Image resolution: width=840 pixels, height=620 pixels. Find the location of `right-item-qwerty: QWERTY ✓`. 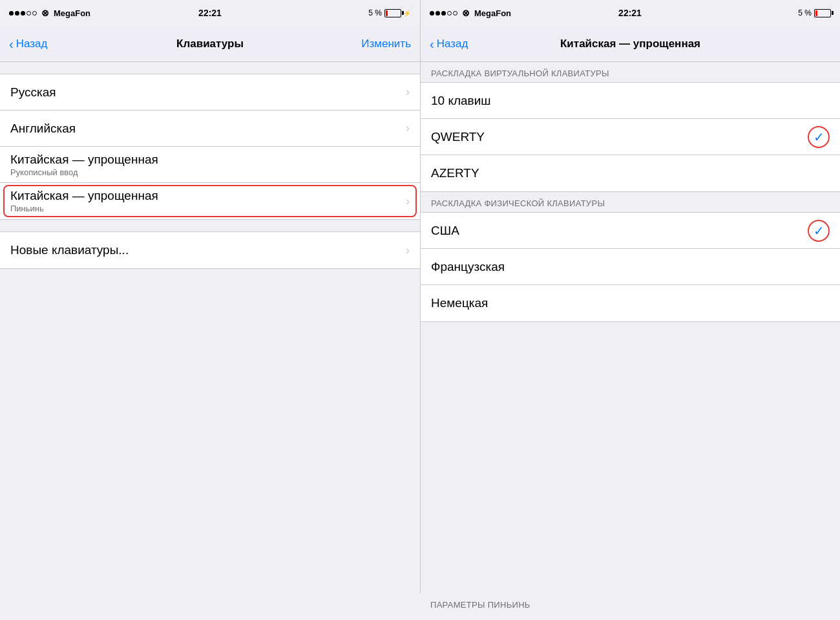

right-item-qwerty: QWERTY ✓ is located at coordinates (631, 137).